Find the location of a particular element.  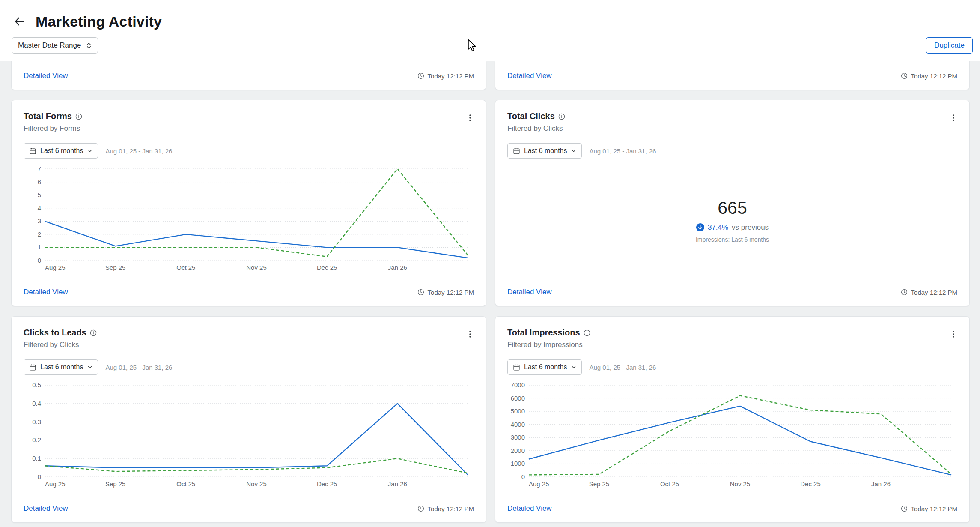

card-title: Clicks to Leads is located at coordinates (55, 332).